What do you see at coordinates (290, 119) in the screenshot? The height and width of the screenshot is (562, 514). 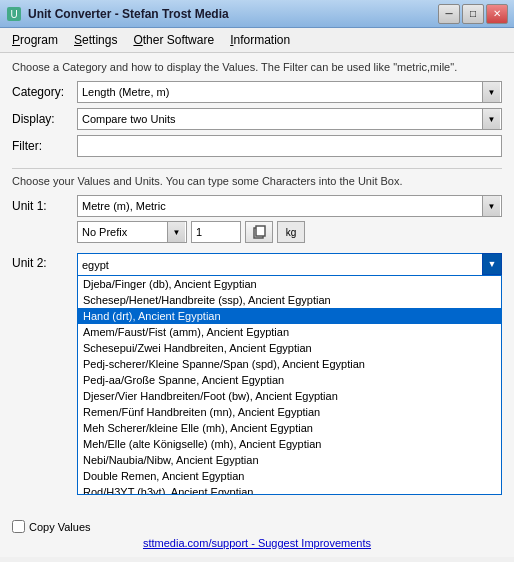 I see `display-select-wrapper: Compare two Units Single Unit ▼` at bounding box center [290, 119].